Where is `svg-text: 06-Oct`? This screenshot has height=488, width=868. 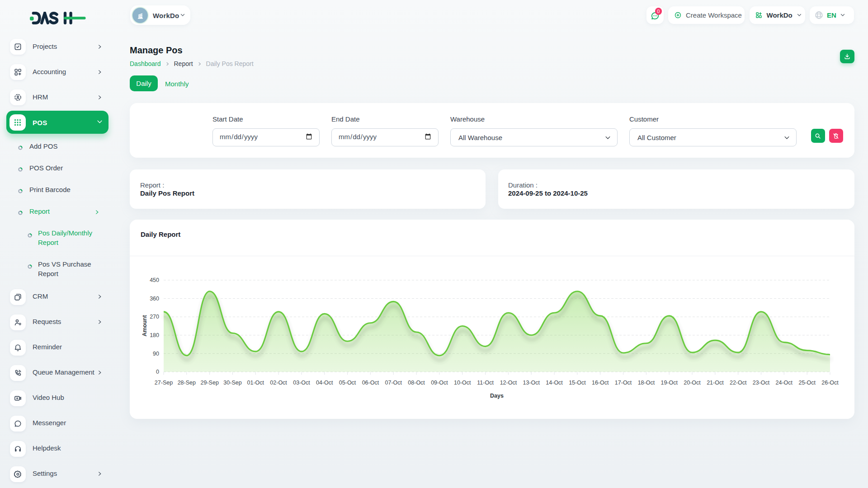
svg-text: 06-Oct is located at coordinates (371, 383).